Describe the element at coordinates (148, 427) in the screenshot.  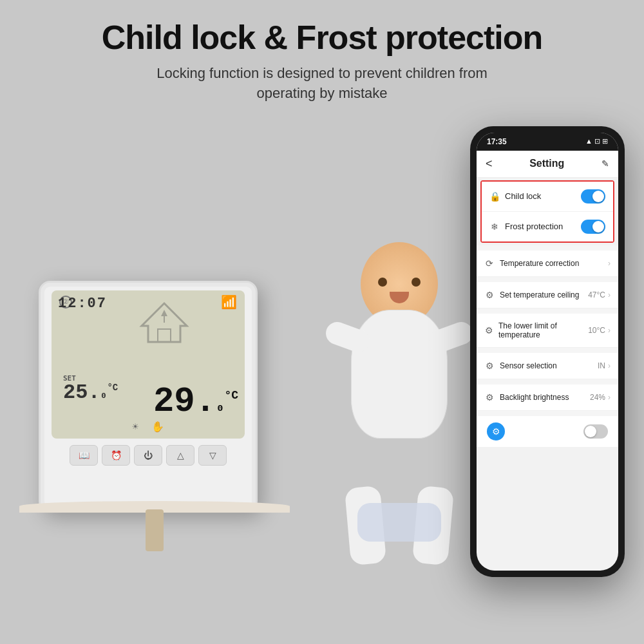
I see `screen-icons: ☀ ✋` at that location.